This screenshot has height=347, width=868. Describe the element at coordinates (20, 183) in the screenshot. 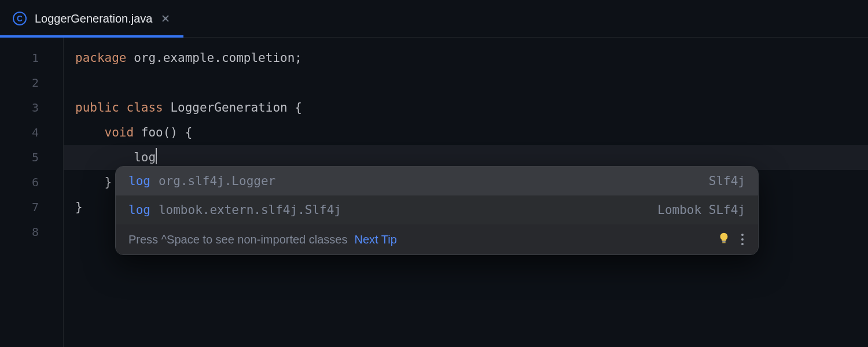

I see `line-number: 6` at that location.